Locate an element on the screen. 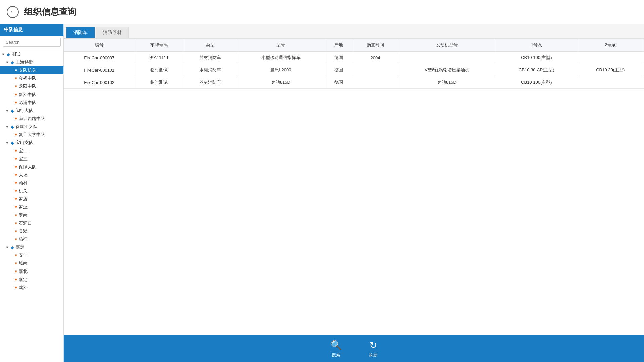  tree-item-shidongkou: ♥ 石洞口 is located at coordinates (32, 223).